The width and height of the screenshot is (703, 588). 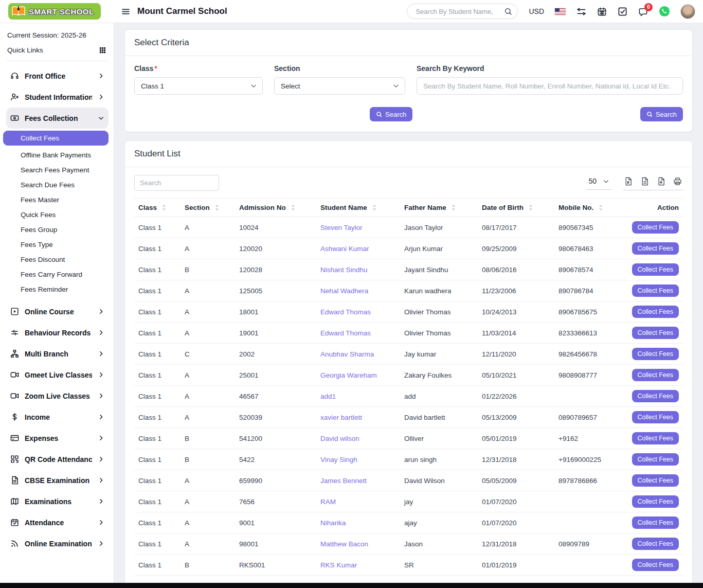 What do you see at coordinates (58, 332) in the screenshot?
I see `sidebar-item-behaviour-records: Behaviour Records` at bounding box center [58, 332].